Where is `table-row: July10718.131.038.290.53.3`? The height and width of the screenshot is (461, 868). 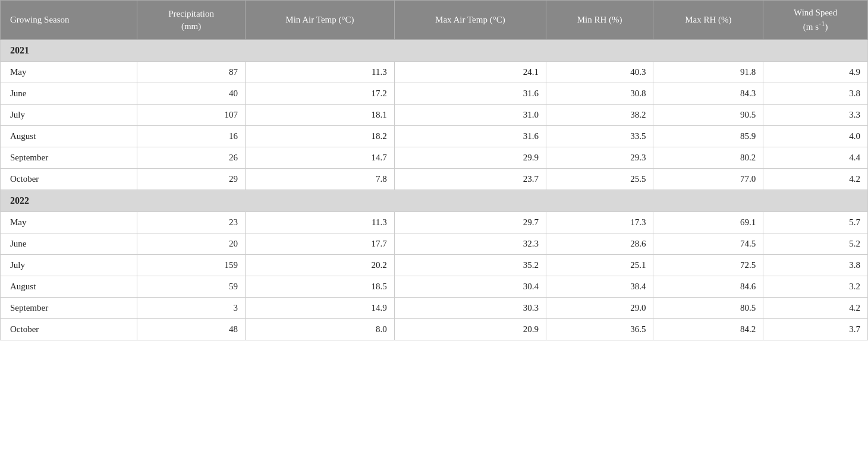 table-row: July10718.131.038.290.53.3 is located at coordinates (434, 115).